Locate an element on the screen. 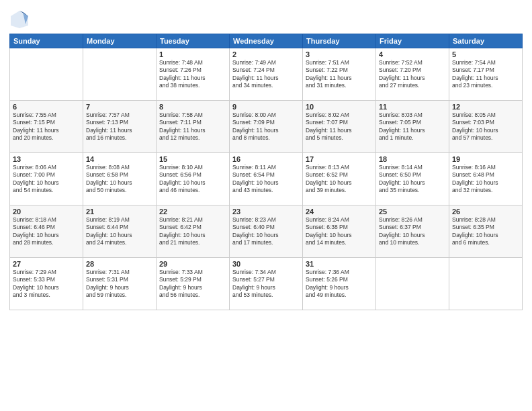 This screenshot has width=532, height=411. weekday-header-row: SundayMondayTuesdayWednesdayThursdayFrid… is located at coordinates (266, 42).